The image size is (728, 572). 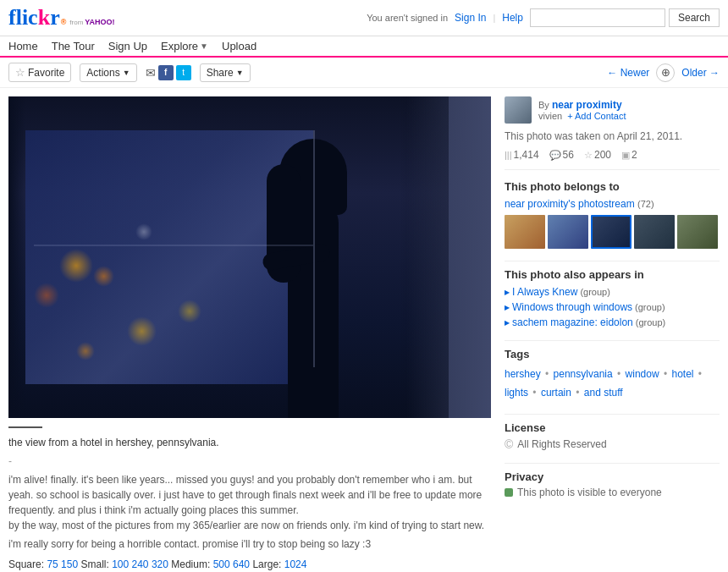 What do you see at coordinates (583, 374) in the screenshot?
I see `tag-pennsylvania: pennsylvania` at bounding box center [583, 374].